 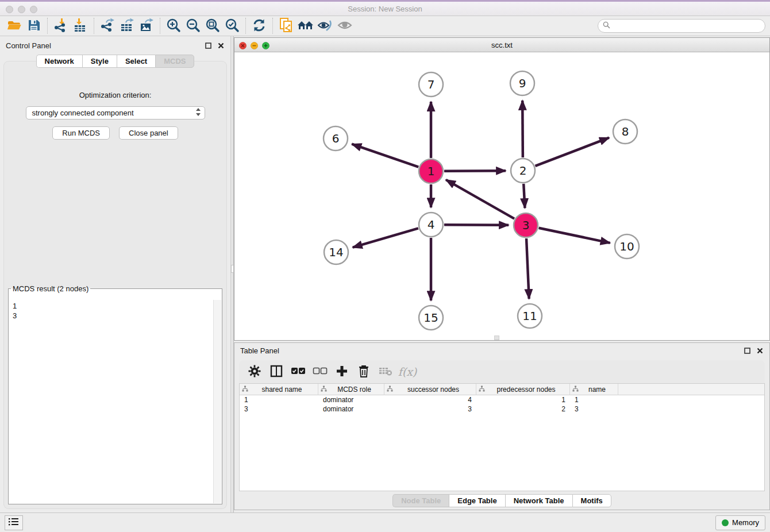 What do you see at coordinates (523, 390) in the screenshot?
I see `column-header-predecessor-nodes: predecessor nodes` at bounding box center [523, 390].